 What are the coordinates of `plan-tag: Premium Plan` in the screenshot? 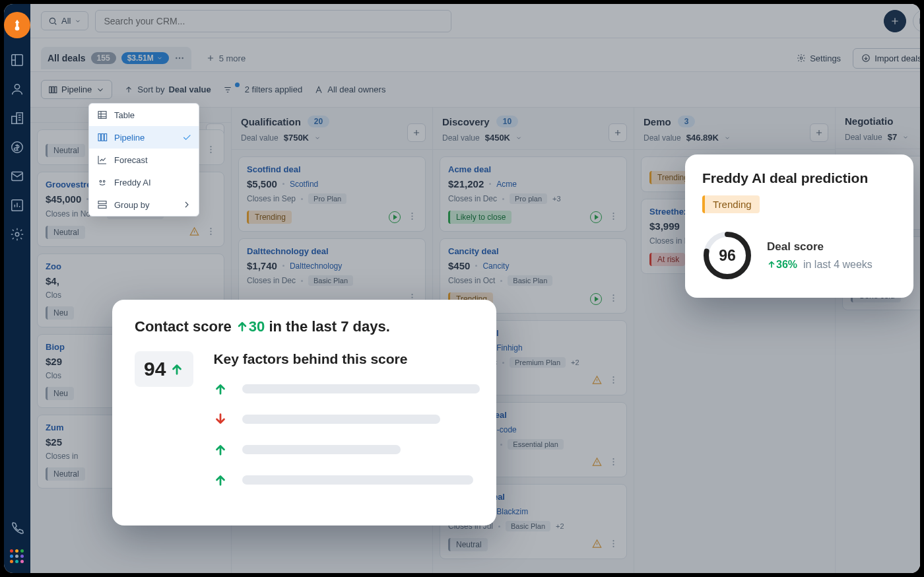 It's located at (537, 362).